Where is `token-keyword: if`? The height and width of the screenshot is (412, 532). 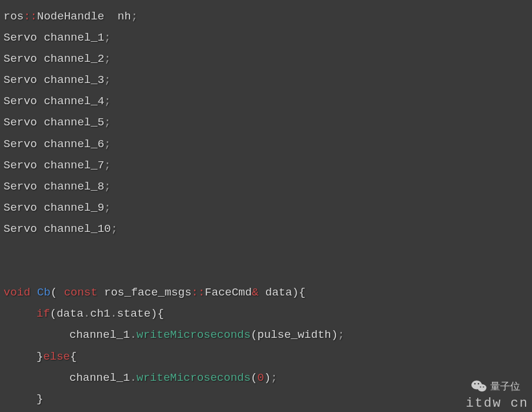 token-keyword: if is located at coordinates (44, 314).